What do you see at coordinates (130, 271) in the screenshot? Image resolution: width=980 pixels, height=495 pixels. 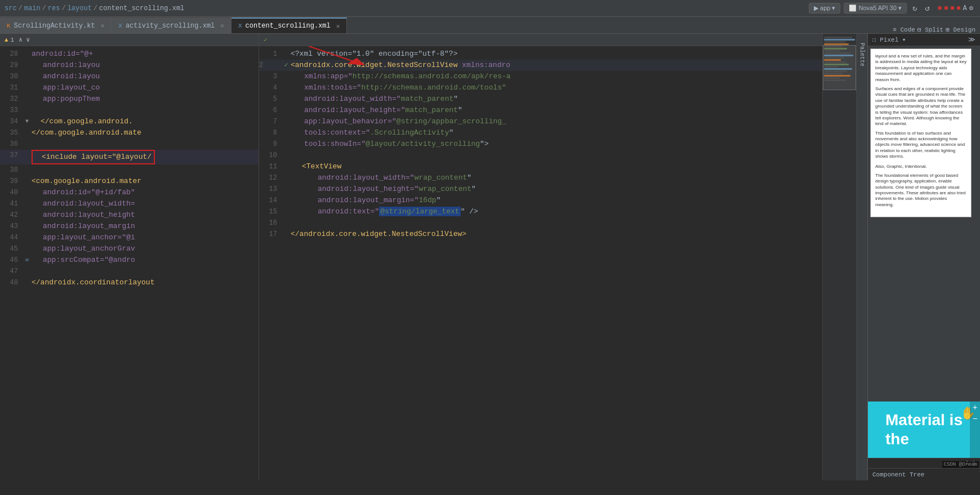 I see `table-row: 47` at bounding box center [130, 271].